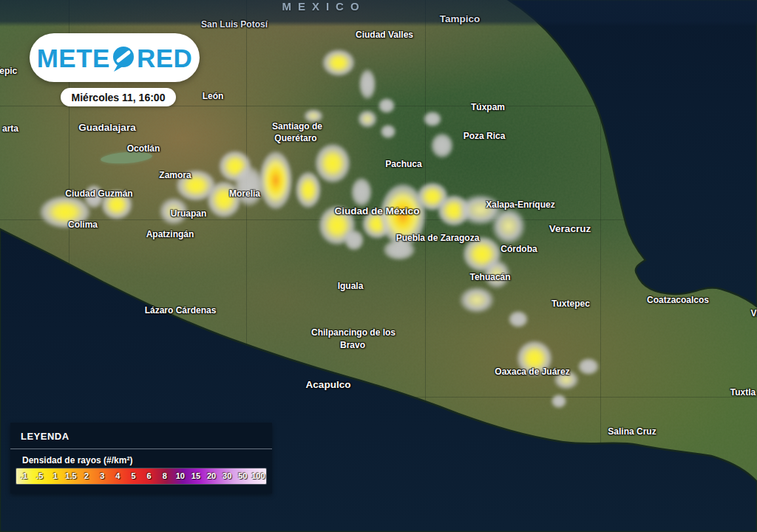  Describe the element at coordinates (24, 476) in the screenshot. I see `legend-scale-value: .1` at that location.